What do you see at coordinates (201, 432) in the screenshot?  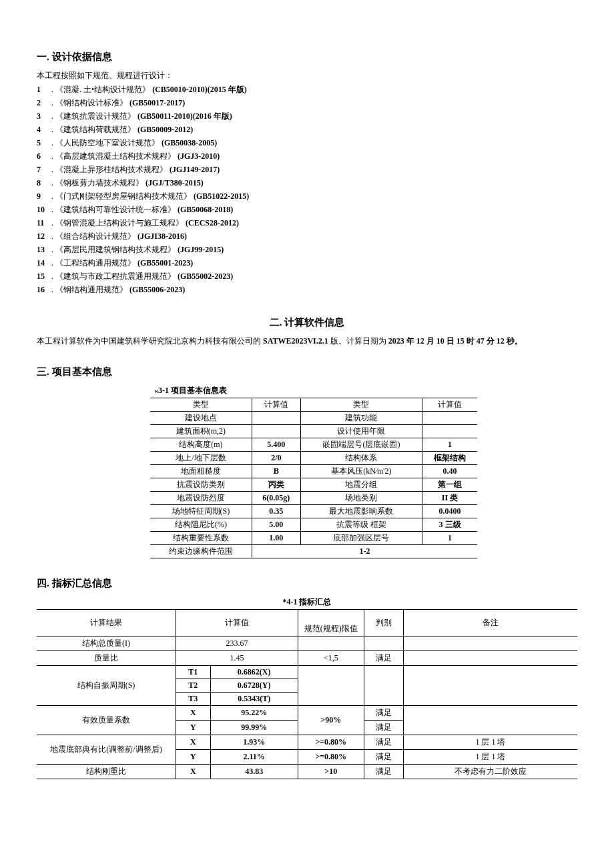 I see `t31-cell: 建筑面积(m,2)` at bounding box center [201, 432].